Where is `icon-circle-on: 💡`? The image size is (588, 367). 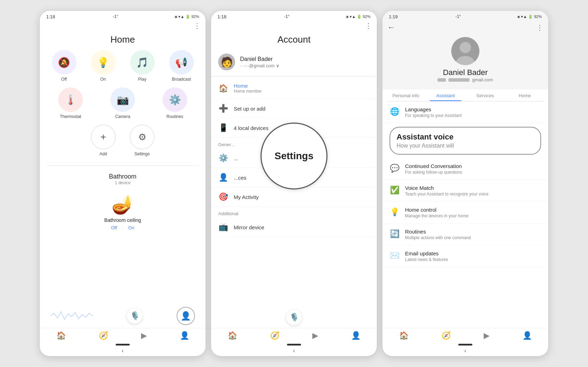 icon-circle-on: 💡 is located at coordinates (103, 62).